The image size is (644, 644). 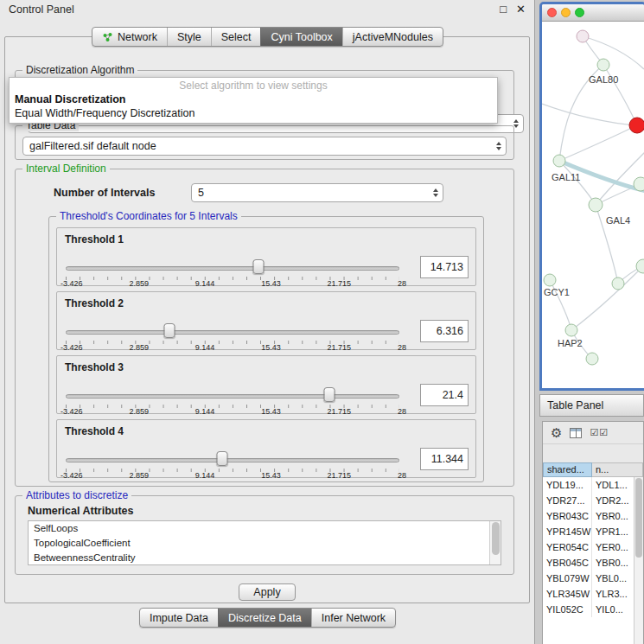 What do you see at coordinates (593, 563) in the screenshot?
I see `table-row: YBR045CYBR0...` at bounding box center [593, 563].